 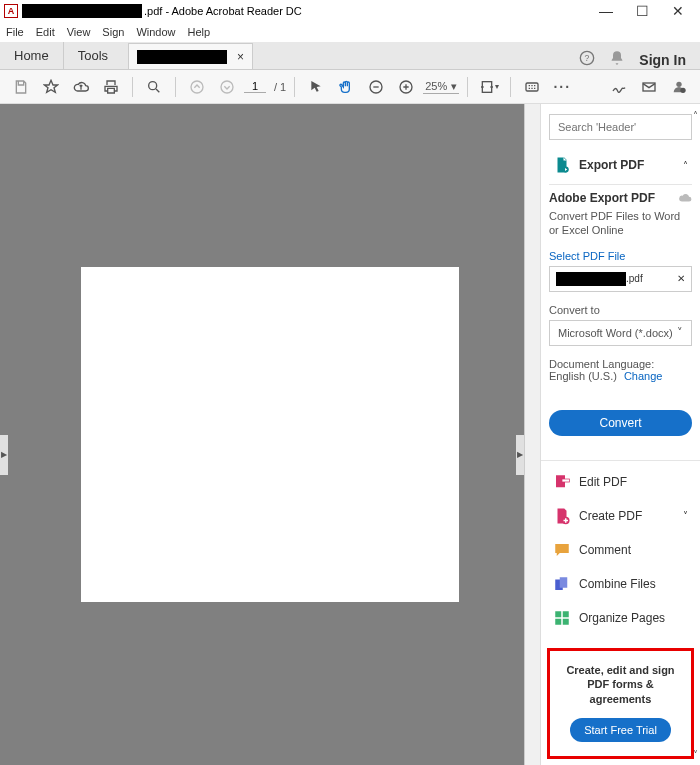 What do you see at coordinates (694, 754) in the screenshot?
I see `scroll-down-icon: ˅` at bounding box center [694, 754].